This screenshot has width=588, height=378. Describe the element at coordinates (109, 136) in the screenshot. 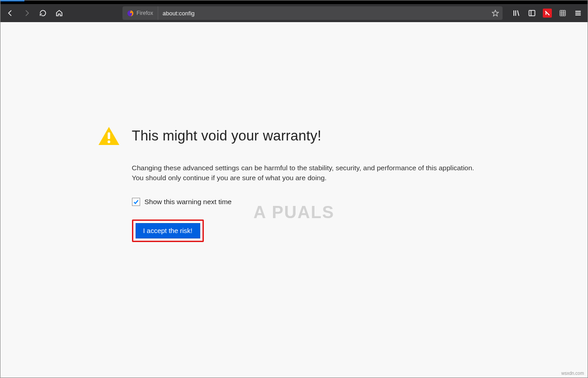

I see `warning-icon` at that location.